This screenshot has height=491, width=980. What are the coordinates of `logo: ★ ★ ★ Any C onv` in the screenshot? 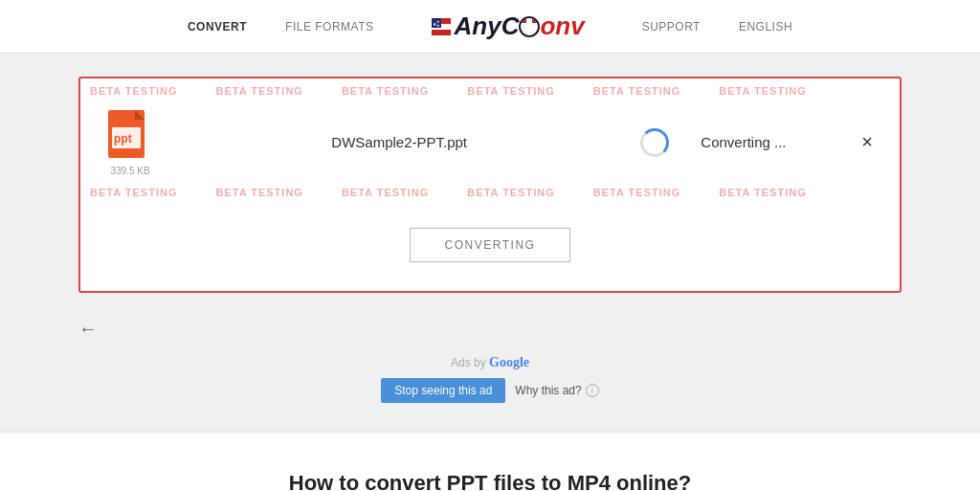 It's located at (508, 27).